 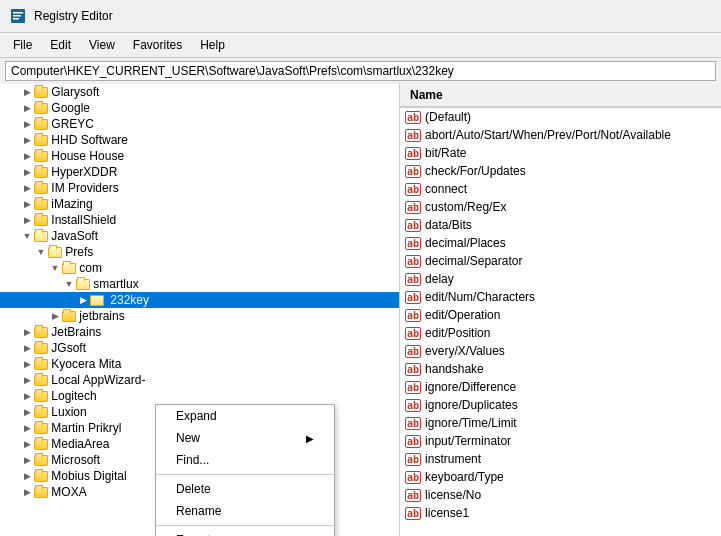 I want to click on value-row-licenseno: ab license/No, so click(x=560, y=495).